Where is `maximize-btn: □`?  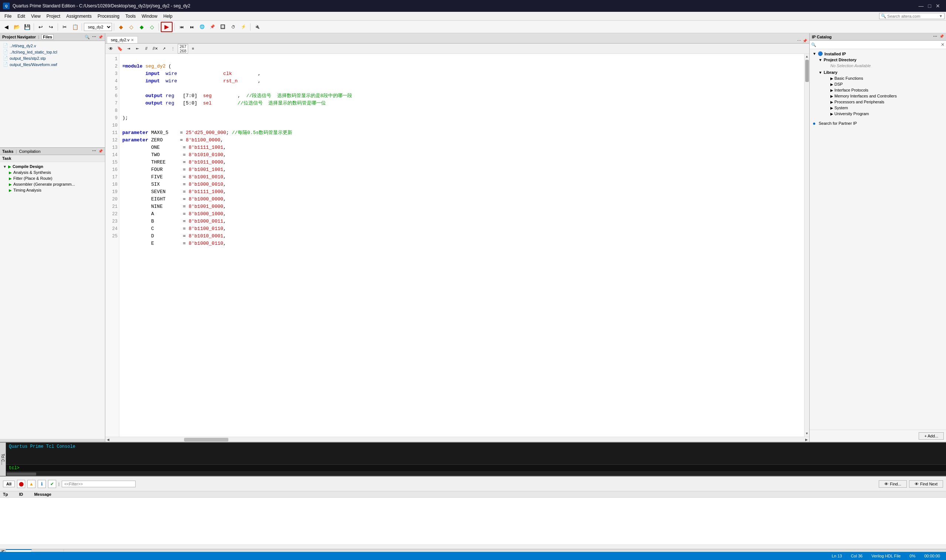 maximize-btn: □ is located at coordinates (930, 6).